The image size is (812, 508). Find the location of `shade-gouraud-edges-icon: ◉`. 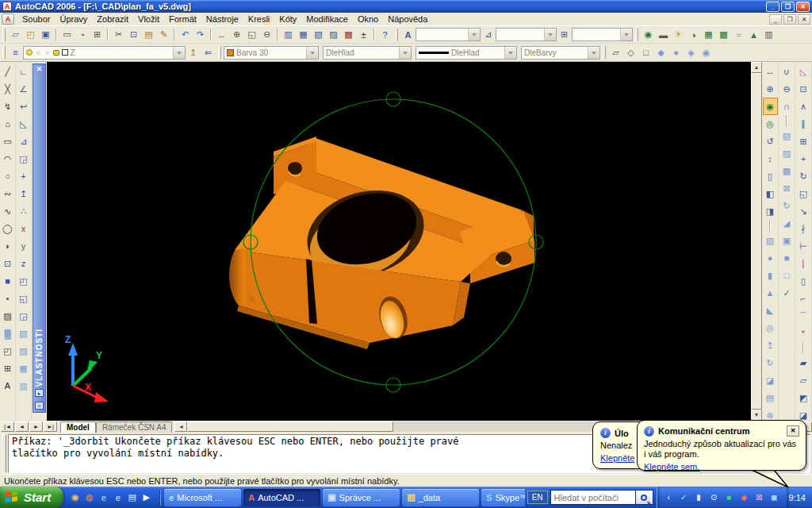

shade-gouraud-edges-icon: ◉ is located at coordinates (706, 52).